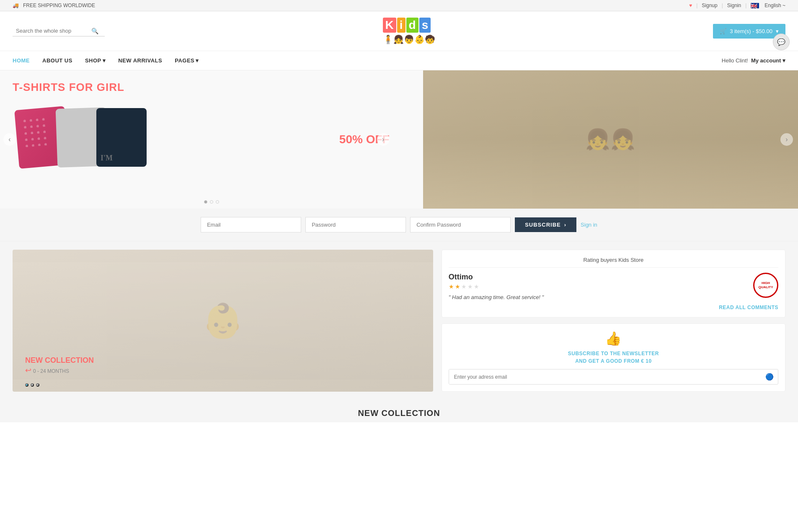 This screenshot has height=532, width=798. Describe the element at coordinates (399, 413) in the screenshot. I see `section-title: NEW COLLECTION` at that location.